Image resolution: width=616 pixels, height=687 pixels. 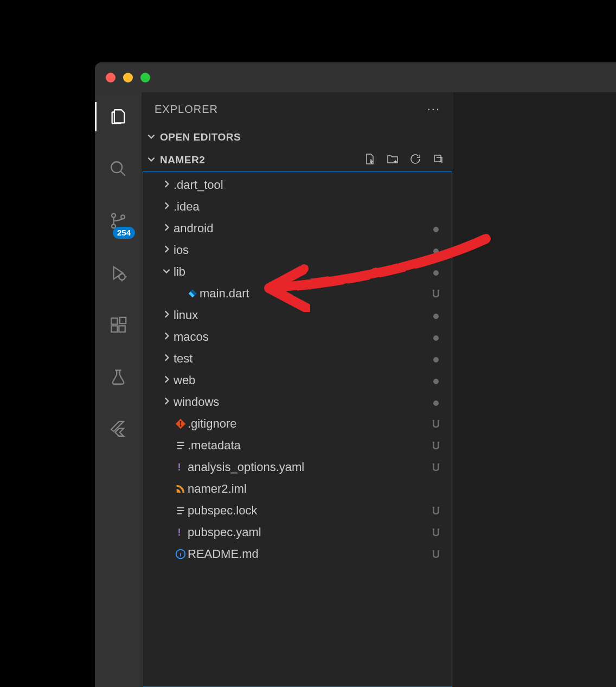 I want to click on dart-icon, so click(x=193, y=294).